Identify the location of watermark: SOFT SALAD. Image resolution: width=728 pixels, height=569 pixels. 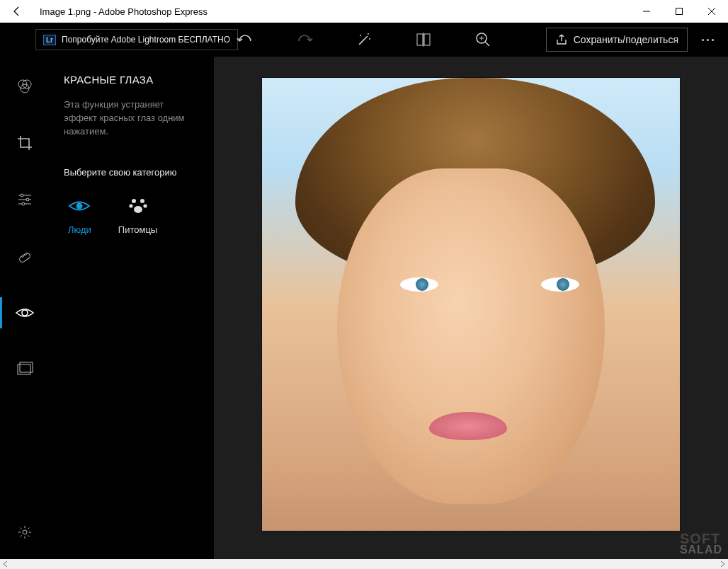
(701, 544).